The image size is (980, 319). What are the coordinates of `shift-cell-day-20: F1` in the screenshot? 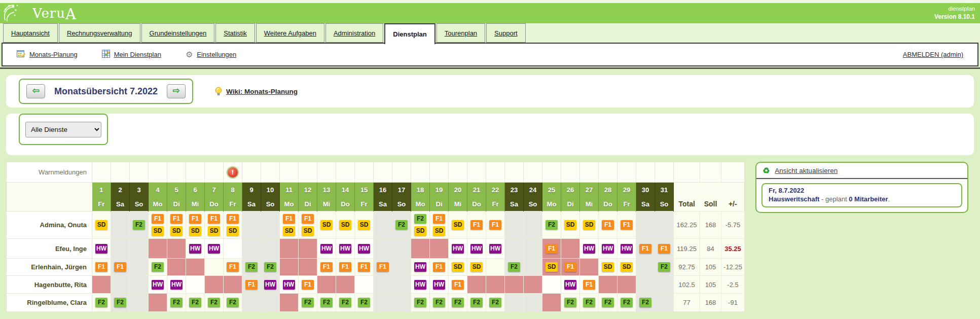 It's located at (458, 285).